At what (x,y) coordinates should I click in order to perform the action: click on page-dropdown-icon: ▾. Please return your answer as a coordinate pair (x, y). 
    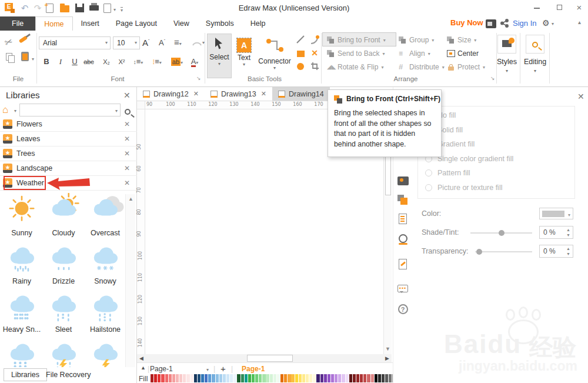
    Looking at the image, I should click on (208, 369).